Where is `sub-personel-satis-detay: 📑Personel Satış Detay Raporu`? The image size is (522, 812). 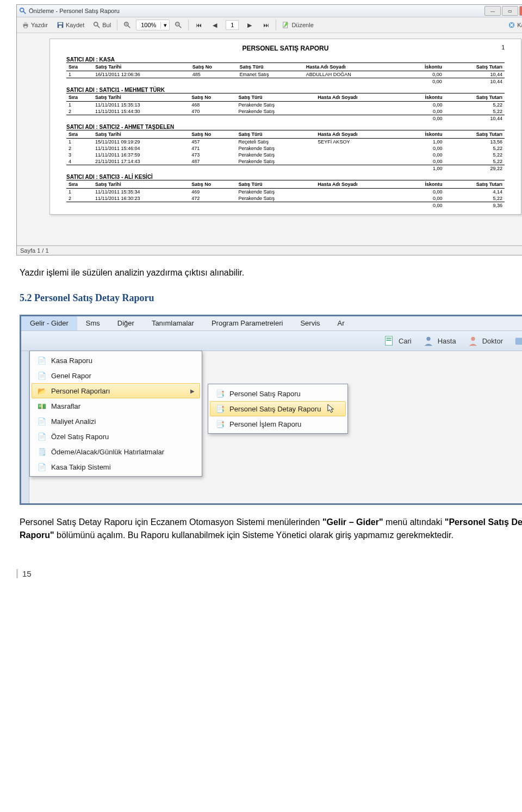 sub-personel-satis-detay: 📑Personel Satış Detay Raporu is located at coordinates (278, 409).